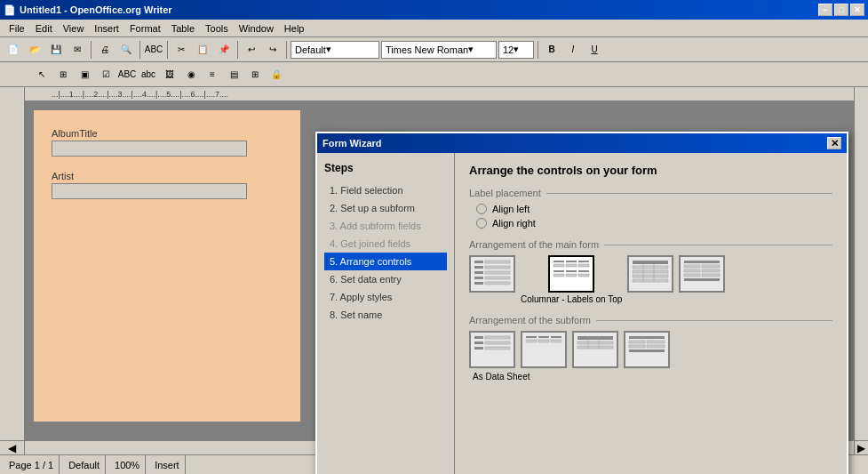  Describe the element at coordinates (650, 279) in the screenshot. I see `main-arrangement-grid: Columnar - Labels on Top` at that location.